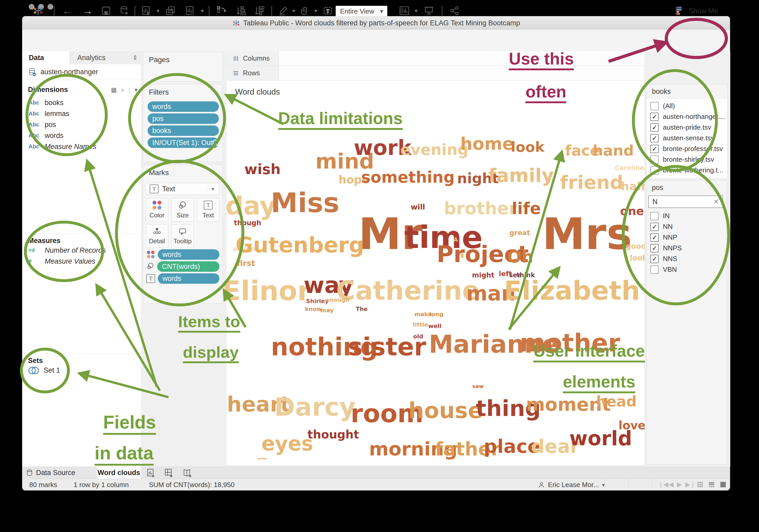  What do you see at coordinates (182, 236) in the screenshot?
I see `tooltip-button: Tooltip` at bounding box center [182, 236].